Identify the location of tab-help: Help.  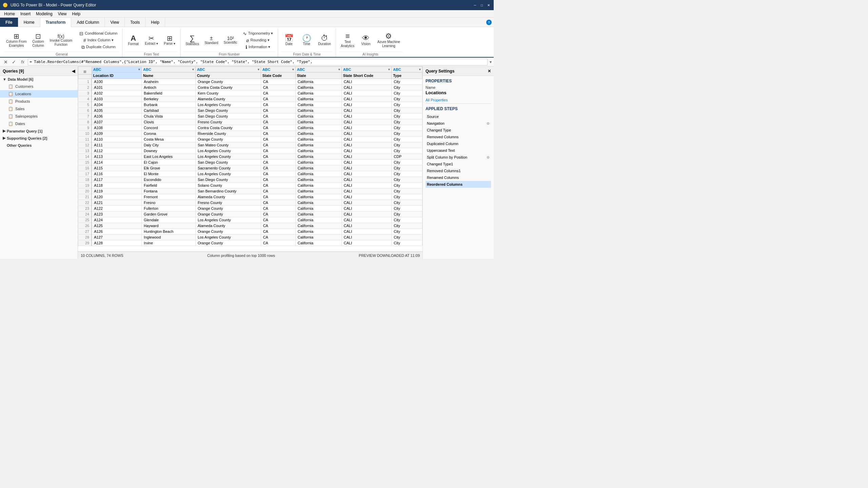
(155, 22).